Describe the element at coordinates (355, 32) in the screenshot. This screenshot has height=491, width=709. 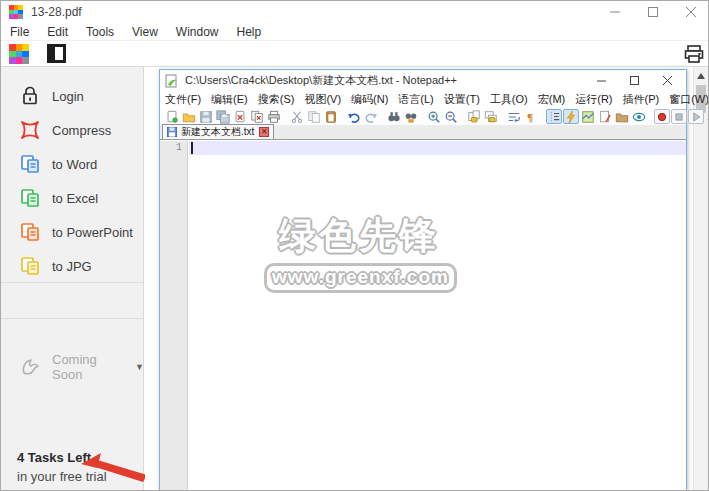
I see `app-menubar: File Edit Tools View Window Help` at that location.